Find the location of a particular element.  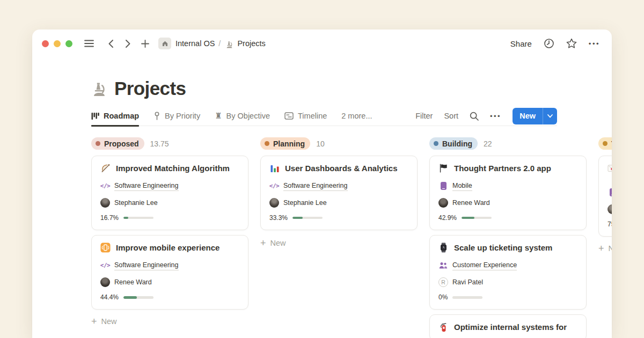

tab-label: By Objective is located at coordinates (248, 116).